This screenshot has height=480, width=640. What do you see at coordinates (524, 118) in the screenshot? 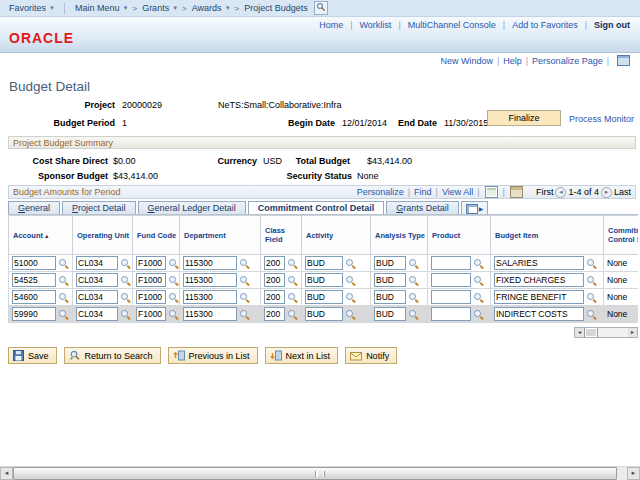
I see `finalize-button: Finalize` at bounding box center [524, 118].